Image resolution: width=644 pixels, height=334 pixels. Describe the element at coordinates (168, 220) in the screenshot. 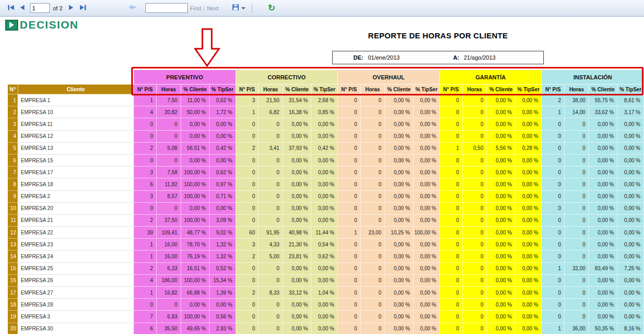

I see `data-cell: 37,50` at that location.